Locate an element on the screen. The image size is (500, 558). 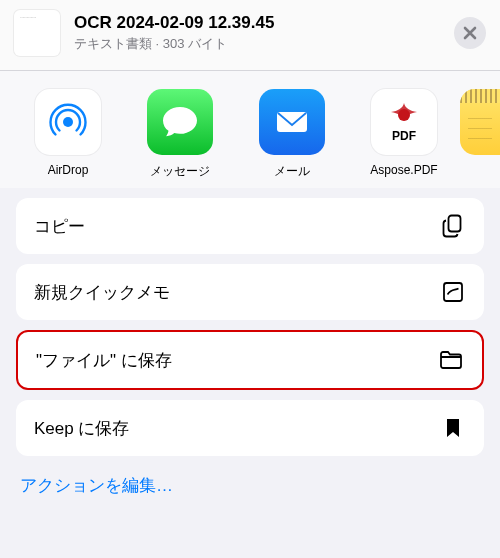
share-sheet-header: OCR 2024-02-09 12.39.45 テキスト書類 · 303 バイト is located at coordinates (250, 35).